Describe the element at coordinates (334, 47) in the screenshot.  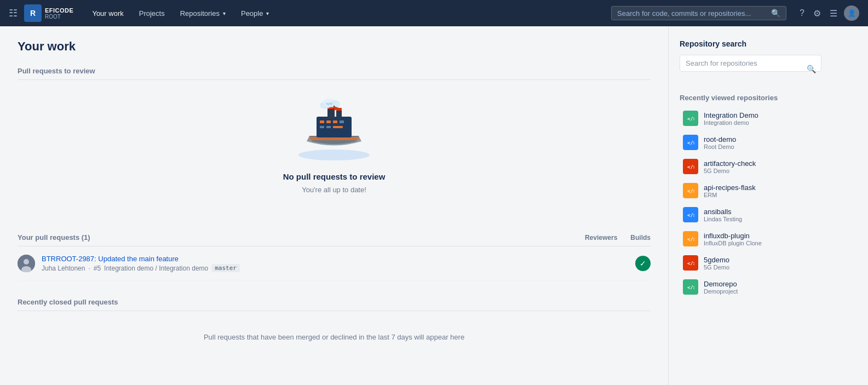
I see `page-title: Your work` at that location.